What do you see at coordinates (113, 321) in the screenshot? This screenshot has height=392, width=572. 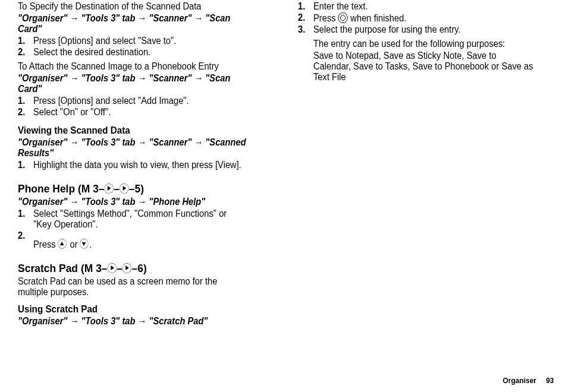 I see `nav-path: "Organiser" → "Tools 3" tab → "Scratch P…` at bounding box center [113, 321].